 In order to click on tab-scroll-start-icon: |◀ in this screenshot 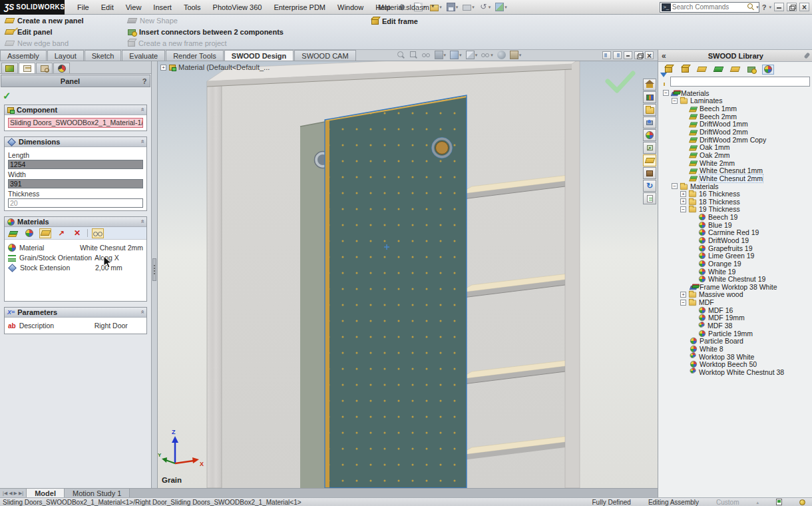, I will do `click(5, 493)`.